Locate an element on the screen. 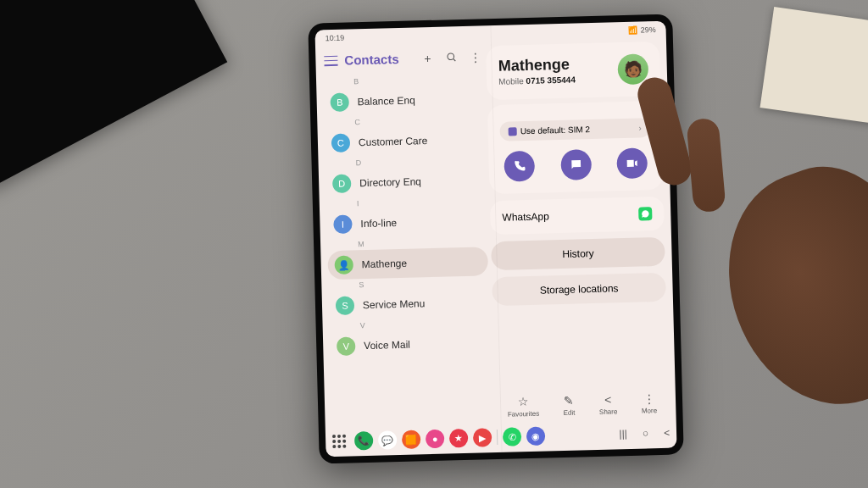  contact-row: VVoice Mail is located at coordinates (410, 344).